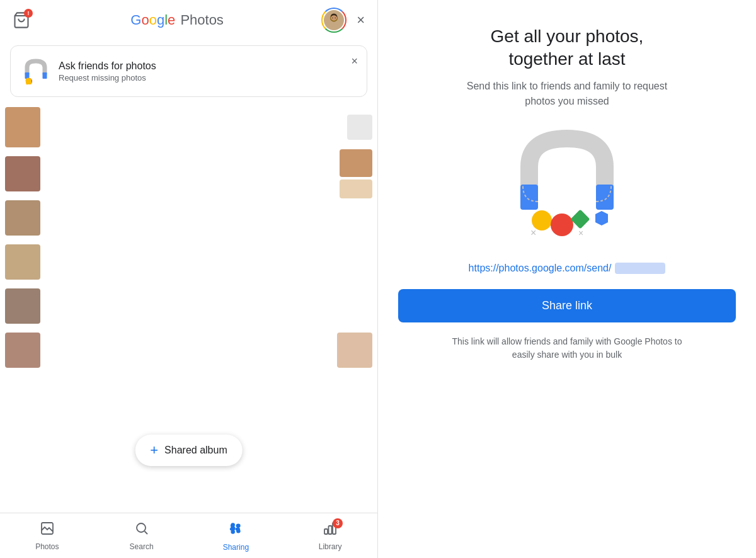 The width and height of the screenshot is (756, 558). Describe the element at coordinates (47, 536) in the screenshot. I see `nav-item-photos: Photos` at that location.